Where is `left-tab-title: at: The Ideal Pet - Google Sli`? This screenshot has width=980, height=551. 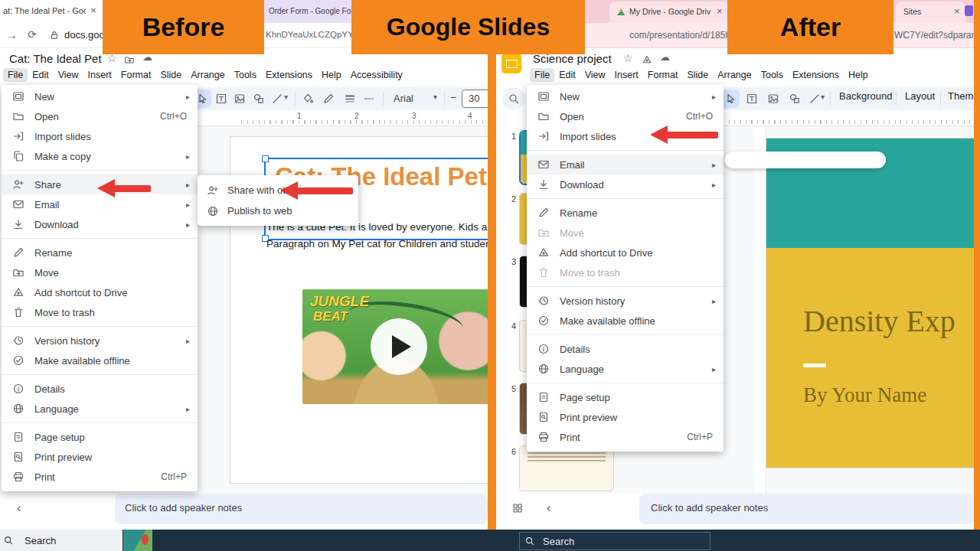 left-tab-title: at: The Ideal Pet - Google Sli is located at coordinates (44, 11).